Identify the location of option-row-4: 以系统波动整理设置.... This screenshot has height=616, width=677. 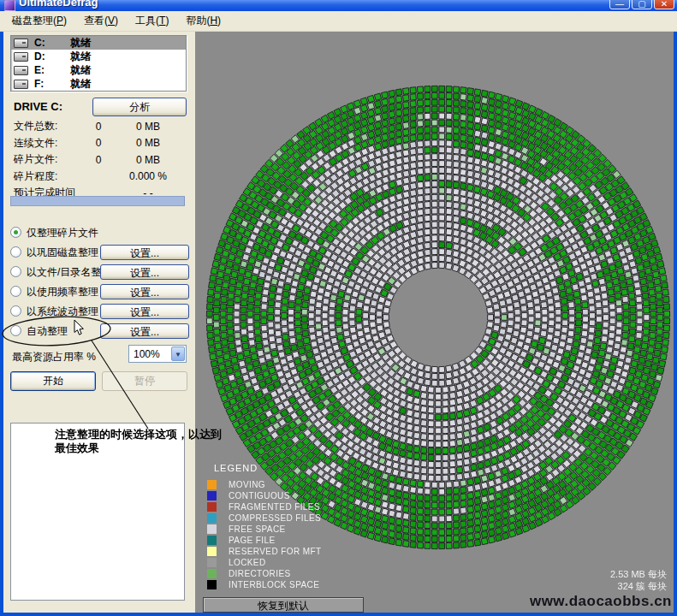
(99, 311).